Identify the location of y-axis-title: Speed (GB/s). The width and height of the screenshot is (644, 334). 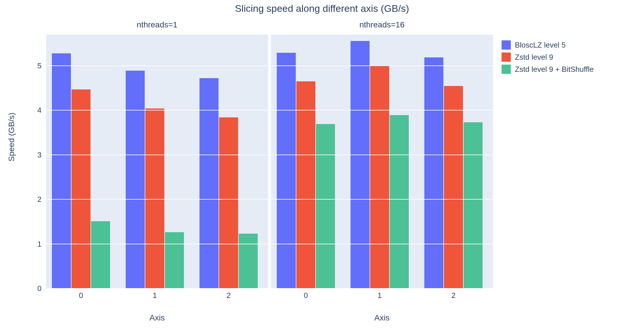
(12, 137).